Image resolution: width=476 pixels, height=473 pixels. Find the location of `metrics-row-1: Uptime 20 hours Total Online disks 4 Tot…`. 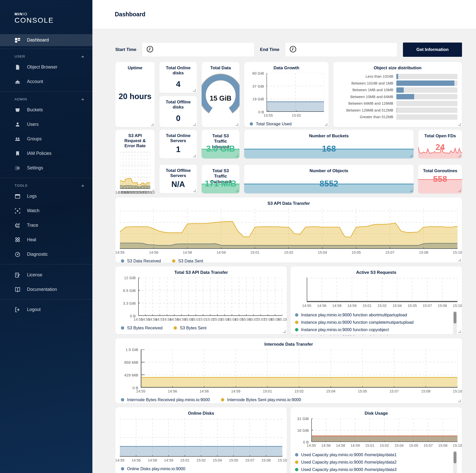

metrics-row-1: Uptime 20 hours Total Online disks 4 Tot… is located at coordinates (289, 94).